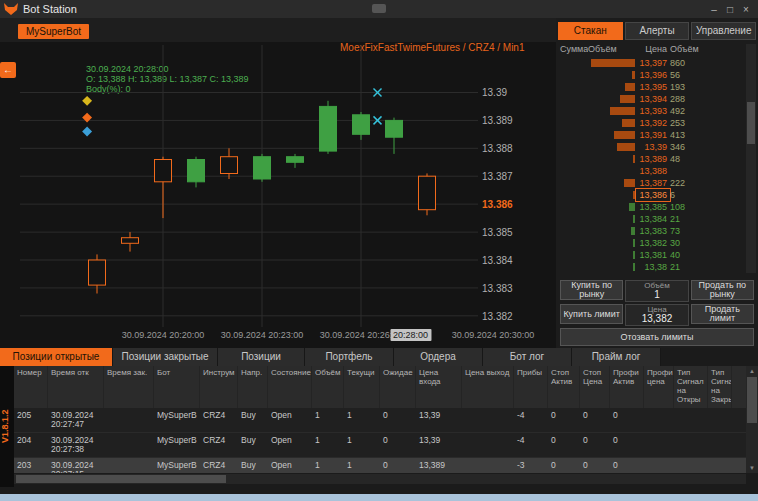  What do you see at coordinates (651, 99) in the screenshot?
I see `orderbook-row: 13,394288` at bounding box center [651, 99].